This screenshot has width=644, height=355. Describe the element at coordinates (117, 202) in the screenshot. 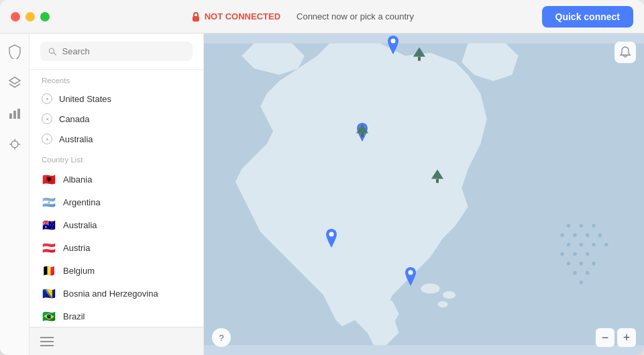

I see `list-item: 🇦🇷 Argentina` at that location.